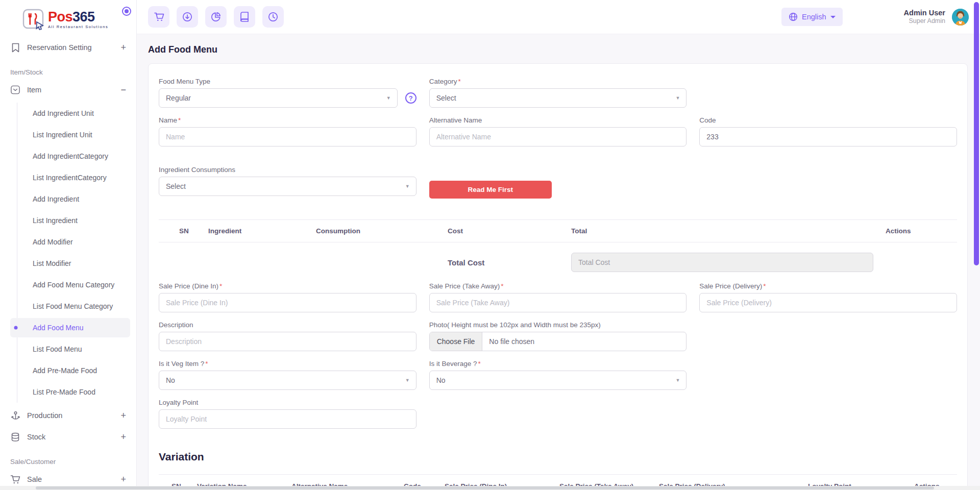 The height and width of the screenshot is (490, 980). What do you see at coordinates (288, 341) in the screenshot?
I see `description-field` at bounding box center [288, 341].